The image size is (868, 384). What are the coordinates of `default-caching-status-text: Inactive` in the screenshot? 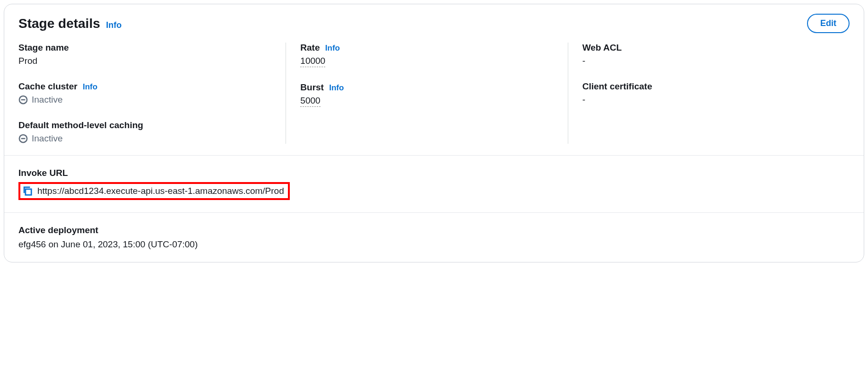 It's located at (47, 139).